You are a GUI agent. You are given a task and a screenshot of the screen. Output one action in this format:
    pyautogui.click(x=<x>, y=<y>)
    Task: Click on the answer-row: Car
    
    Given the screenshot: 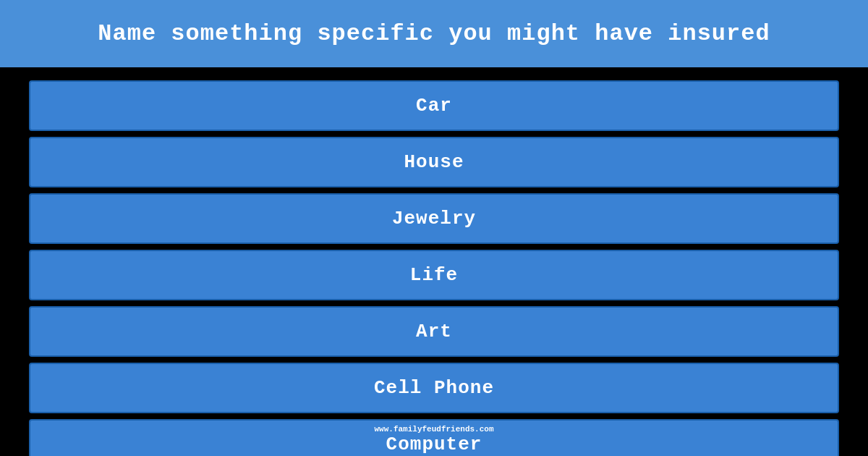 What is the action you would take?
    pyautogui.click(x=434, y=106)
    